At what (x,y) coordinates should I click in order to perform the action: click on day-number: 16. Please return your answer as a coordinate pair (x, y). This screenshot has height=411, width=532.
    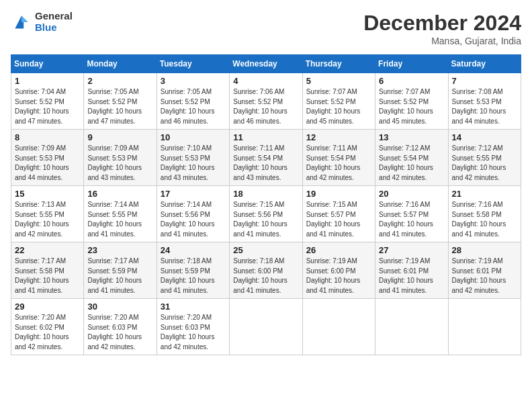
    Looking at the image, I should click on (120, 193).